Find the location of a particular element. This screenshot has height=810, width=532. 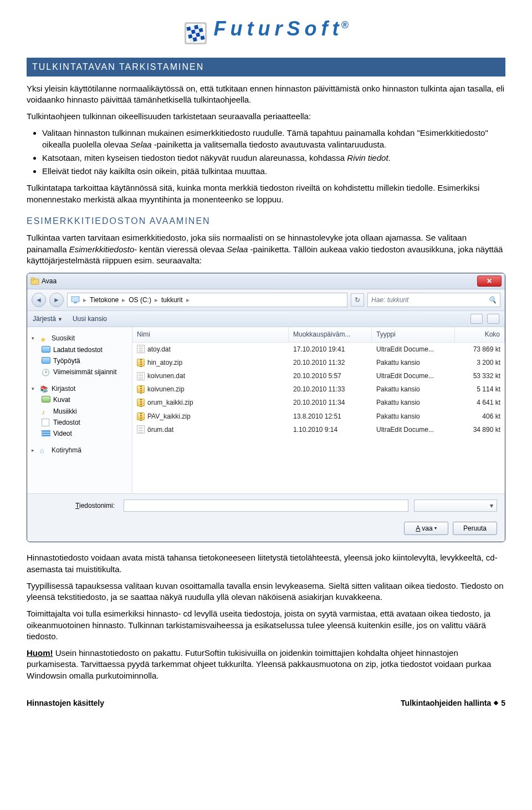

file-date: 1.10.2010 9:14 is located at coordinates (330, 430).